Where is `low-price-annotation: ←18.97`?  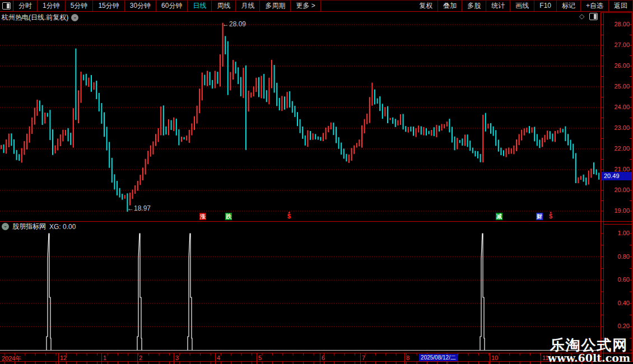 low-price-annotation: ←18.97 is located at coordinates (139, 208).